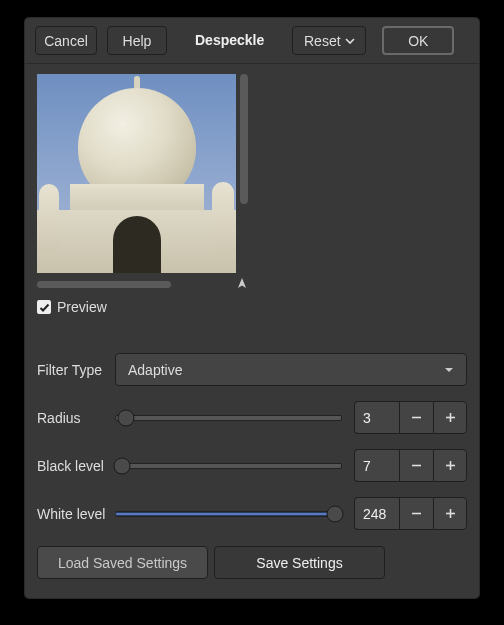  What do you see at coordinates (126, 418) in the screenshot?
I see `radius-slider-thumb` at bounding box center [126, 418].